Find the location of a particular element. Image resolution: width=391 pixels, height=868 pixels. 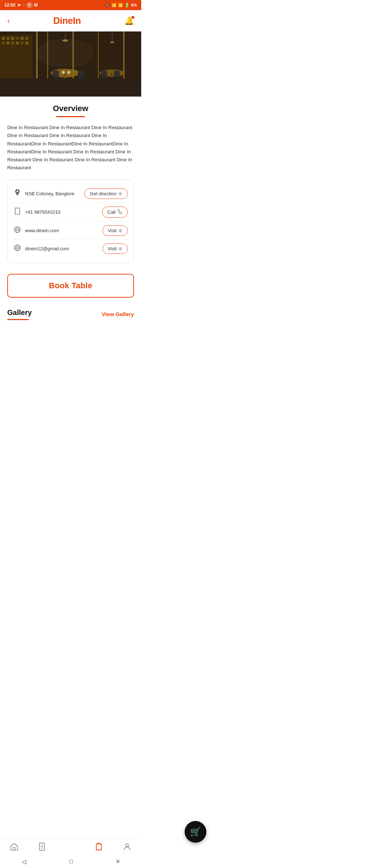

battery-percent: 6% is located at coordinates (134, 5).